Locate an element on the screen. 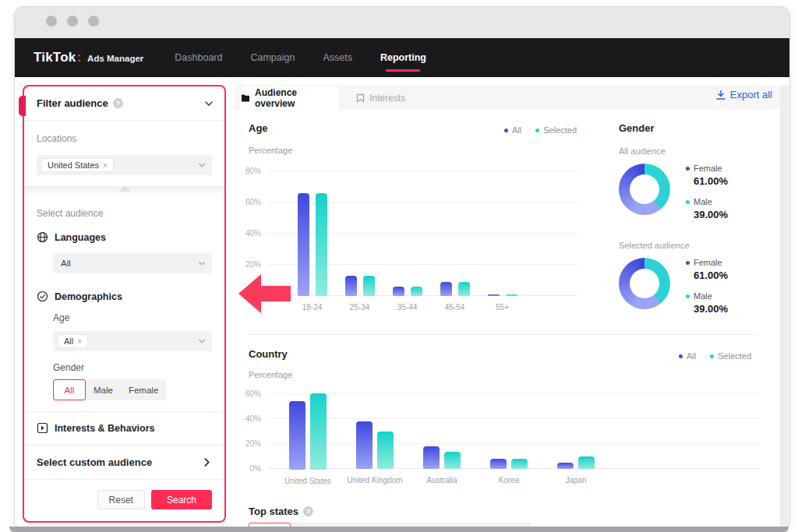 The image size is (798, 532). gender-legend-name: Female is located at coordinates (707, 262).